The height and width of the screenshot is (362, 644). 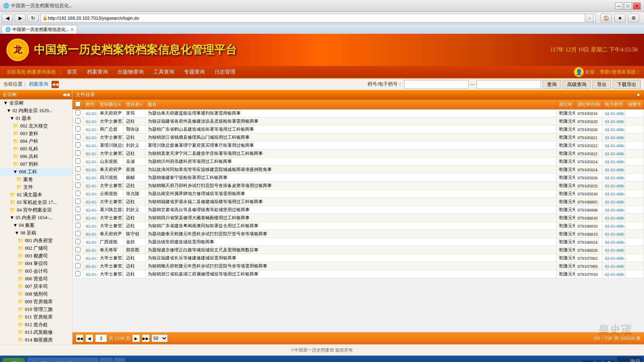 What do you see at coordinates (90, 170) in the screenshot?
I see `row-archno: 02-01-008-000006-0006` at bounding box center [90, 170].